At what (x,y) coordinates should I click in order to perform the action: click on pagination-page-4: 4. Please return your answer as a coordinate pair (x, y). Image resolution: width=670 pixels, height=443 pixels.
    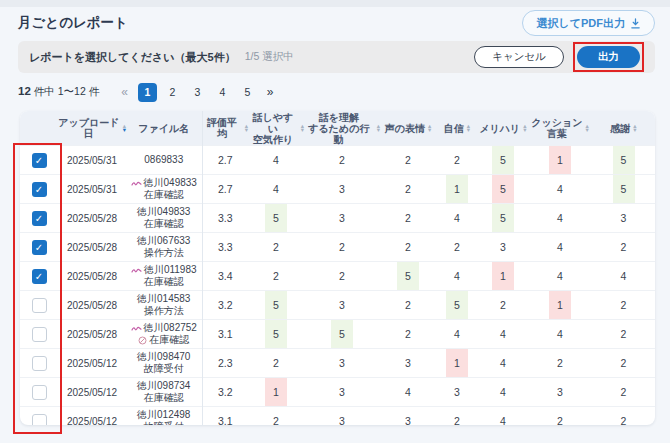
    Looking at the image, I should click on (222, 92).